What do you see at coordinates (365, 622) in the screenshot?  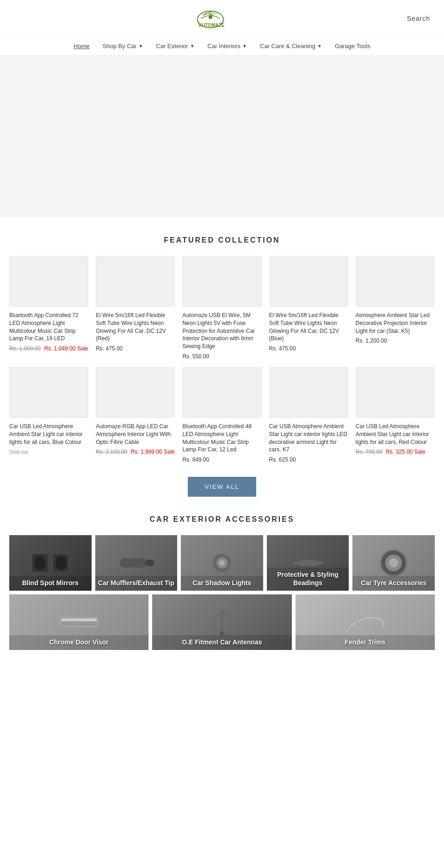 I see `accessory-card-fender: Fender Trims` at bounding box center [365, 622].